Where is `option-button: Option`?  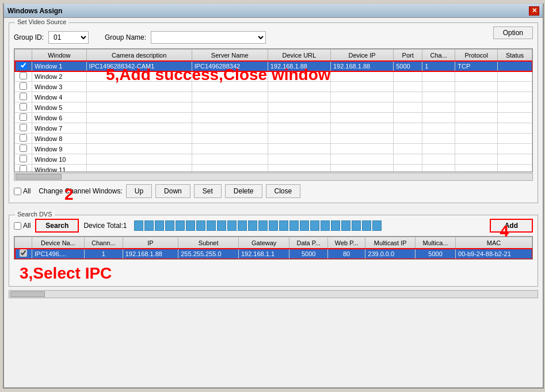
option-button: Option is located at coordinates (513, 33).